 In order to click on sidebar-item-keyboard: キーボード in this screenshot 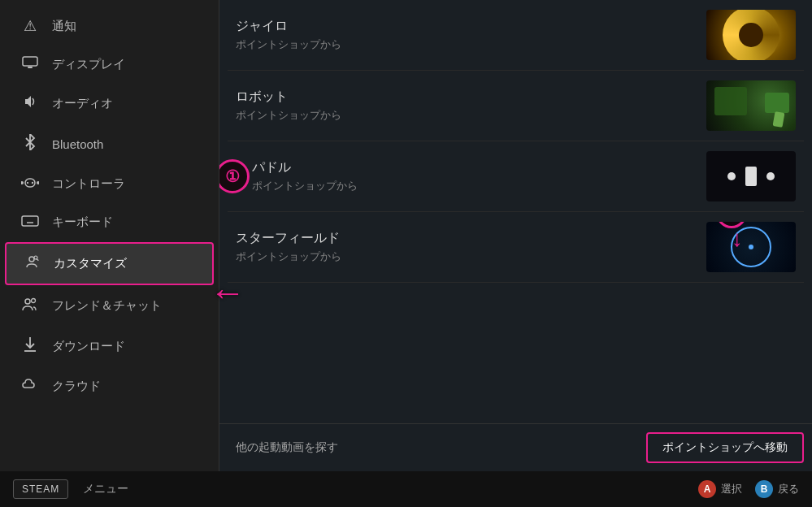, I will do `click(109, 223)`.